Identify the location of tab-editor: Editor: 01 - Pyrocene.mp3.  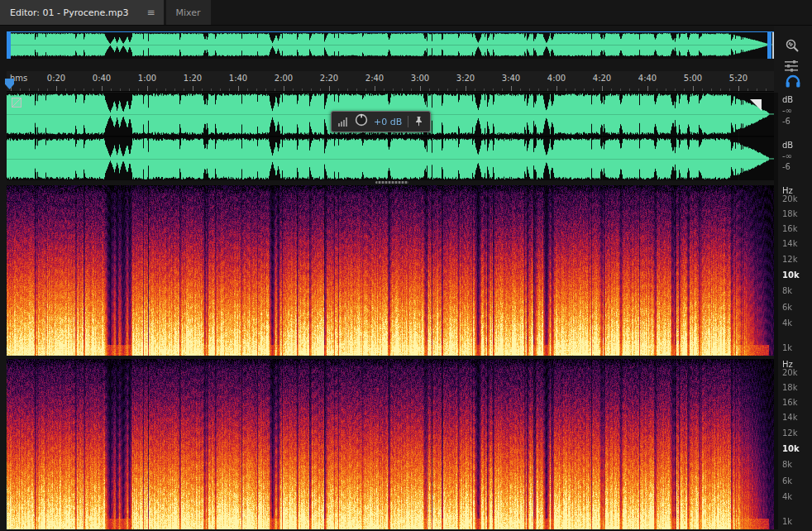
(69, 12).